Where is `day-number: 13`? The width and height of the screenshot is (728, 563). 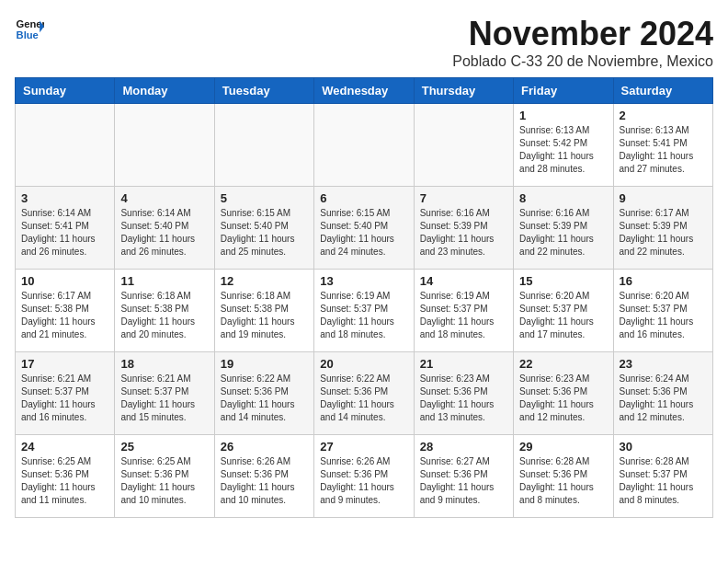
day-number: 13 is located at coordinates (364, 282).